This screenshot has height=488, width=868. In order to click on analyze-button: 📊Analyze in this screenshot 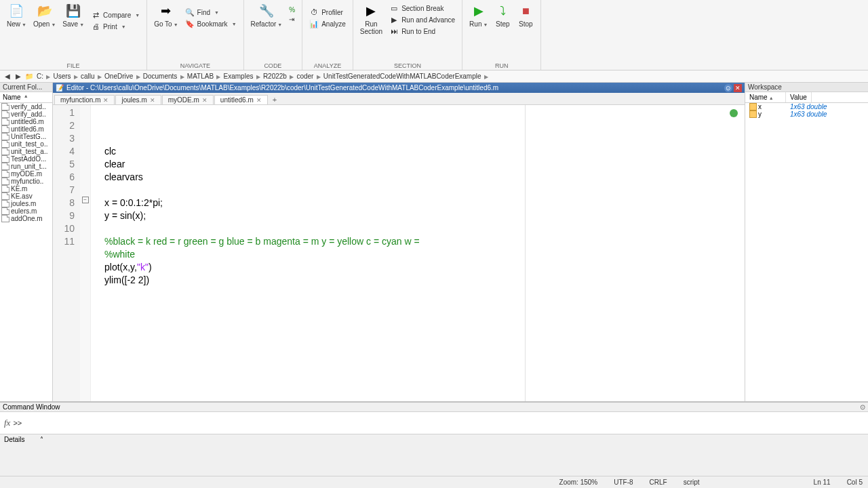, I will do `click(328, 24)`.